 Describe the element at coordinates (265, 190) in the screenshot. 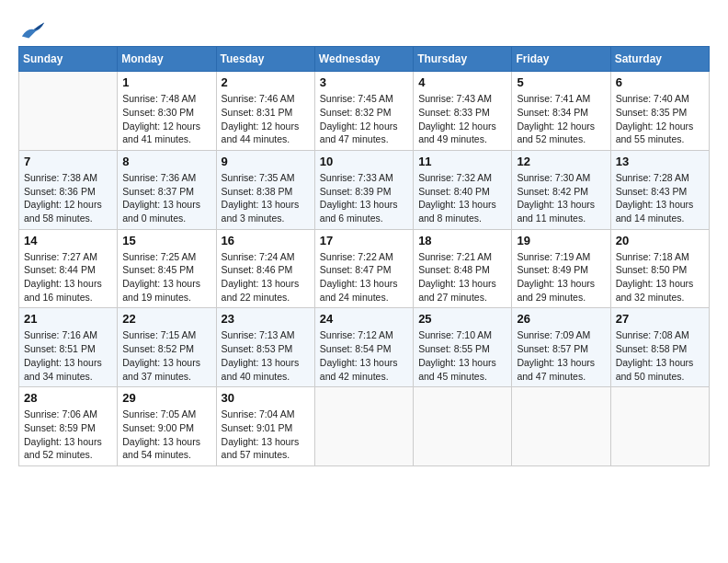

I see `calendar-cell: 9Sunrise: 7:35 AM Sunset: 8:38 PM Daylig…` at that location.